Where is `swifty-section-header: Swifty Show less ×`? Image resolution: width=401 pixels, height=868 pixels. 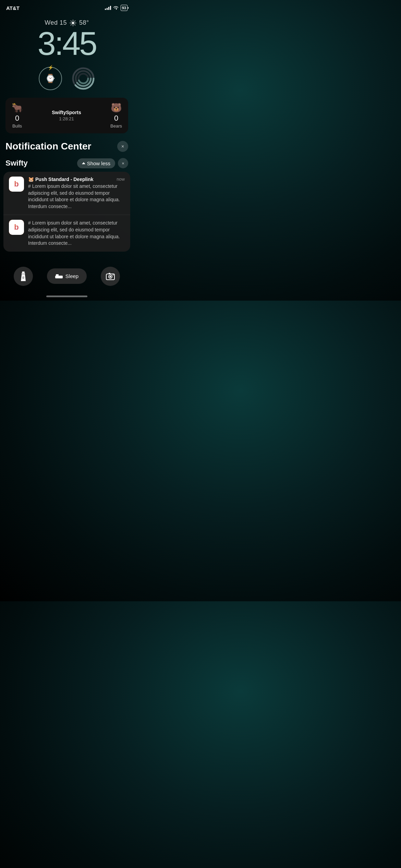
swifty-section-header: Swifty Show less × is located at coordinates (67, 163).